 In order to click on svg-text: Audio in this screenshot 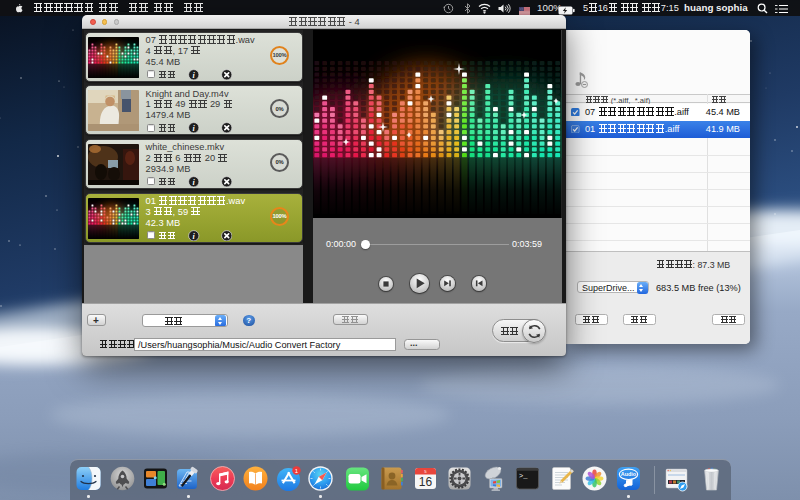, I will do `click(629, 474)`.